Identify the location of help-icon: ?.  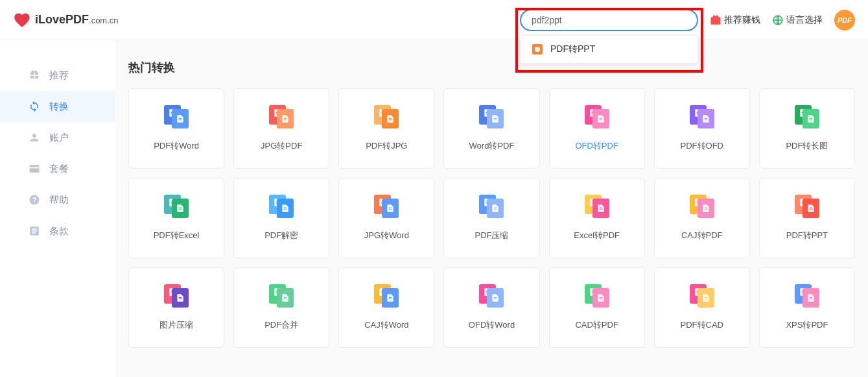
(34, 200).